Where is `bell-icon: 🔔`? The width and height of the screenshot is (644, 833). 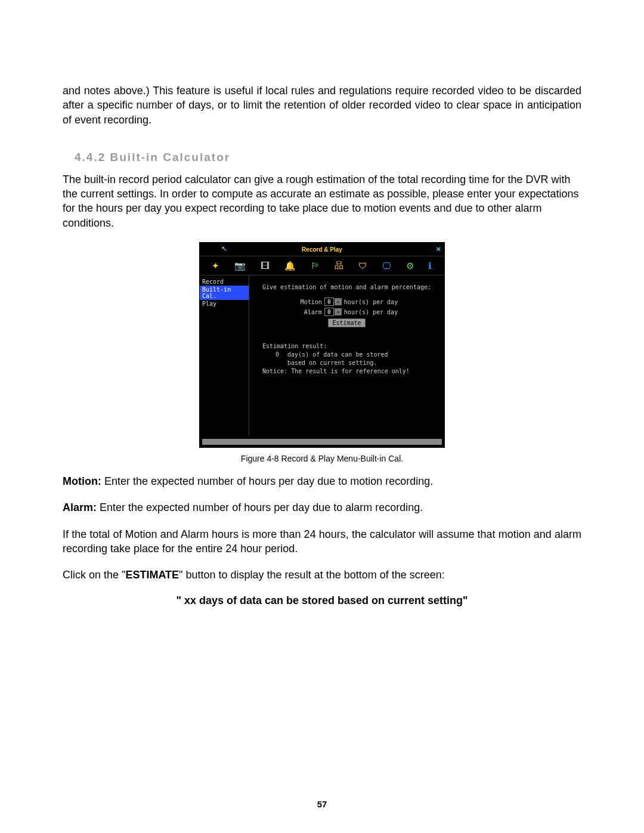
bell-icon: 🔔 is located at coordinates (290, 266).